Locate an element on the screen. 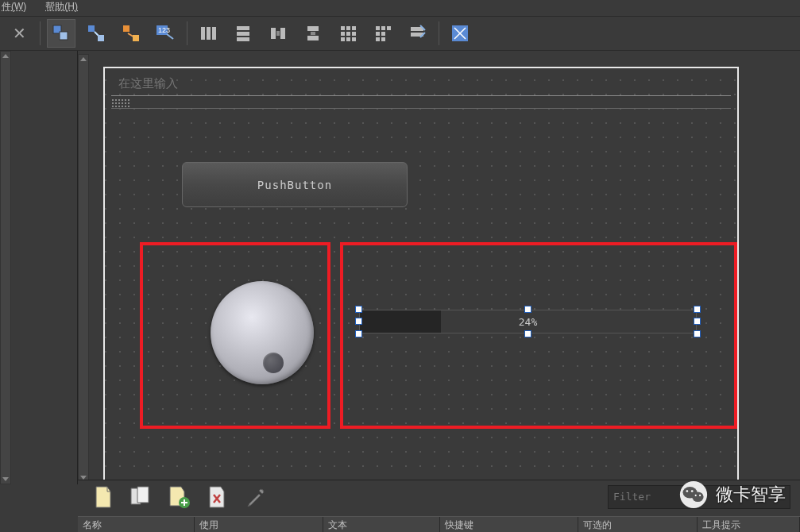 This screenshot has width=800, height=532. signals-icon is located at coordinates (96, 33).